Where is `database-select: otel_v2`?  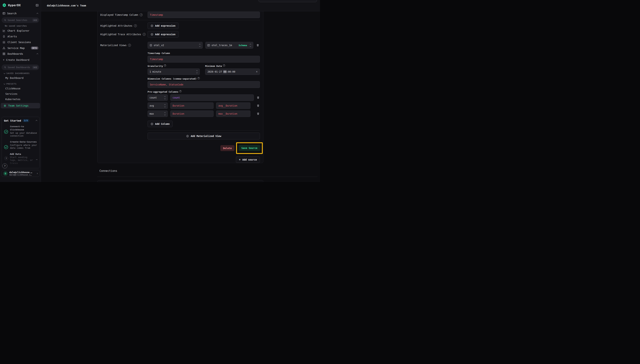 database-select: otel_v2 is located at coordinates (175, 45).